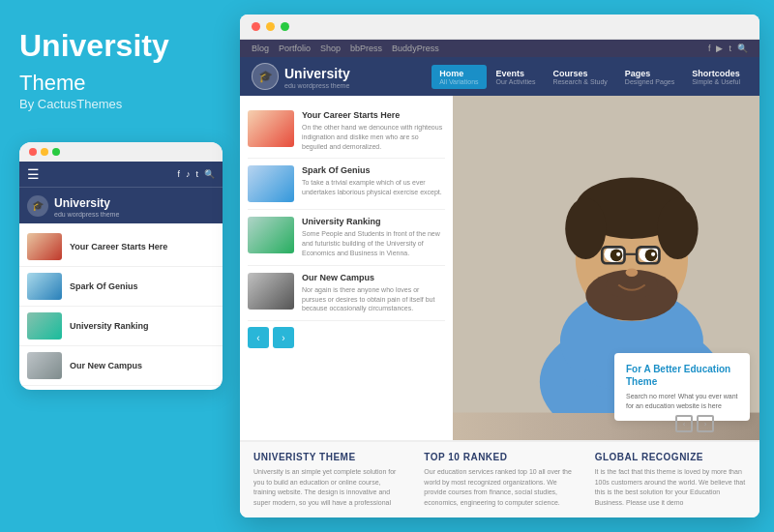 Image resolution: width=774 pixels, height=532 pixels. Describe the element at coordinates (346, 338) in the screenshot. I see `article-navigation: ‹ ›` at that location.